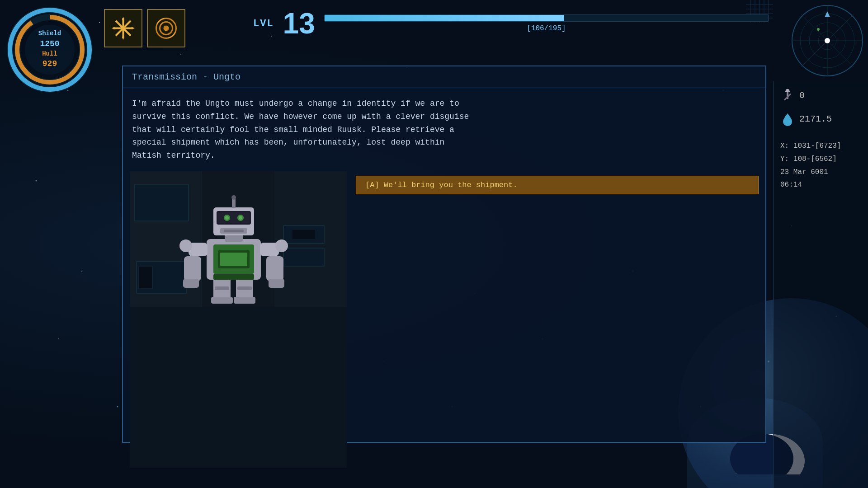 The width and height of the screenshot is (868, 488). I want to click on level-label: LVL, so click(264, 23).